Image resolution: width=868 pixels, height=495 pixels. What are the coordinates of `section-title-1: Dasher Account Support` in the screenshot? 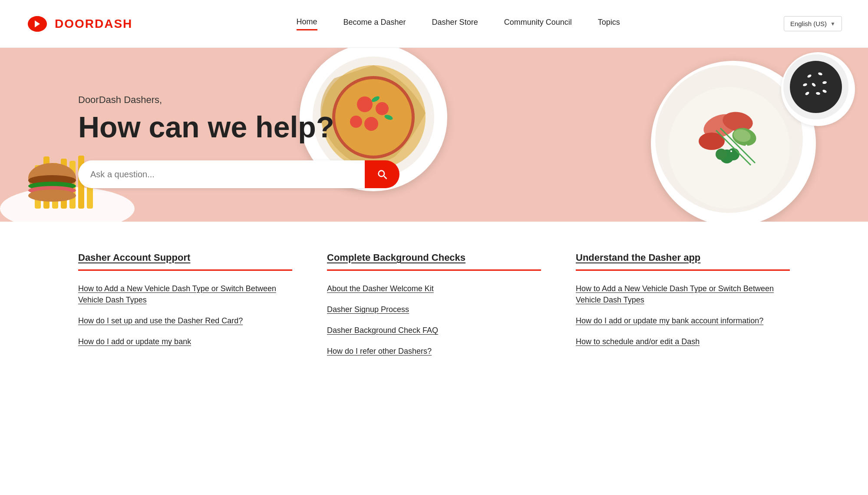 It's located at (185, 258).